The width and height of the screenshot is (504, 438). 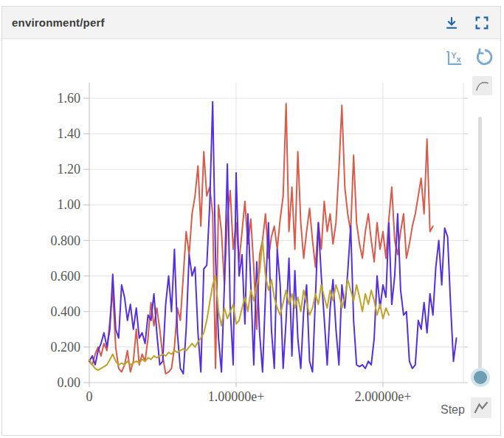 I want to click on y-tick-label: 0.200, so click(x=66, y=347).